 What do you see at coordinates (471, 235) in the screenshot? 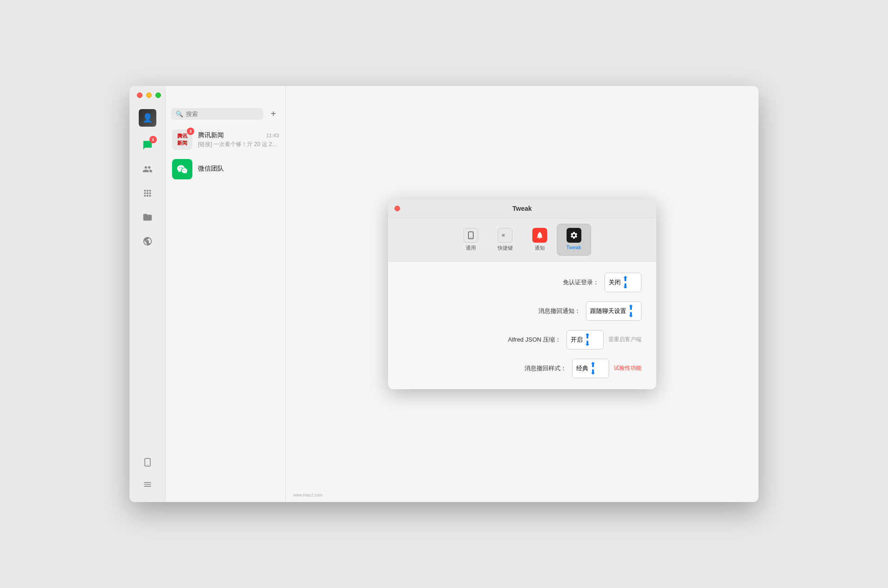
I see `phone-tab-icon` at bounding box center [471, 235].